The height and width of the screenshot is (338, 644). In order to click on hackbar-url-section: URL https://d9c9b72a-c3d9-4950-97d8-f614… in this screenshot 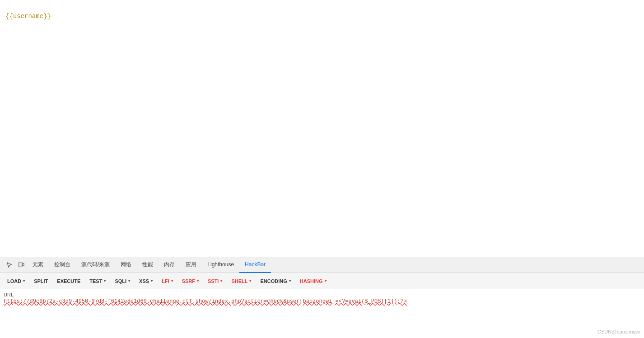, I will do `click(322, 314)`.